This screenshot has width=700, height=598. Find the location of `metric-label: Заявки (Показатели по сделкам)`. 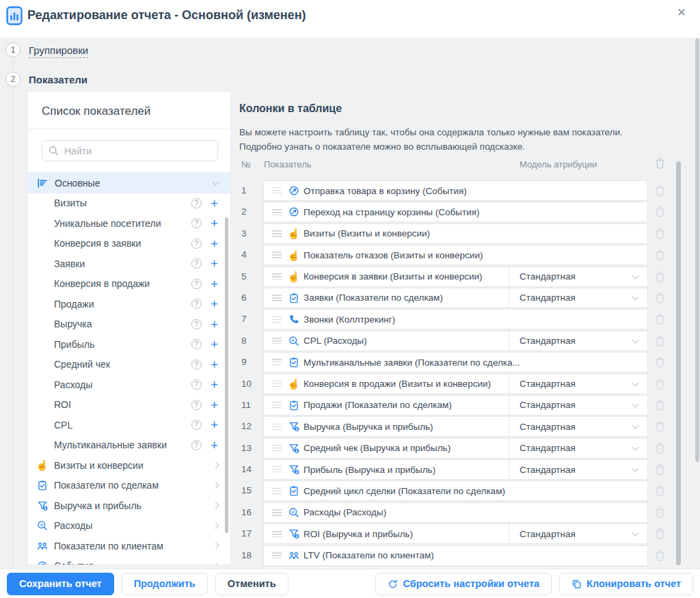

metric-label: Заявки (Показатели по сделкам) is located at coordinates (373, 298).